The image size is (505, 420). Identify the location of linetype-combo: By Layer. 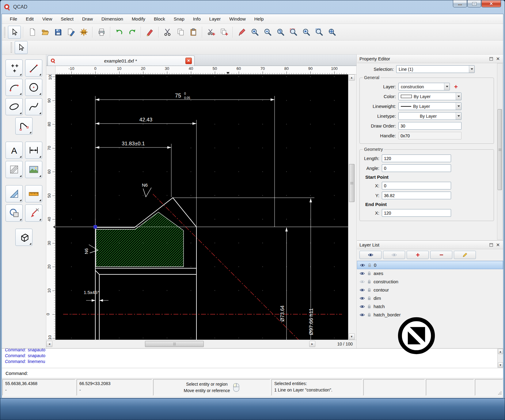
(430, 116).